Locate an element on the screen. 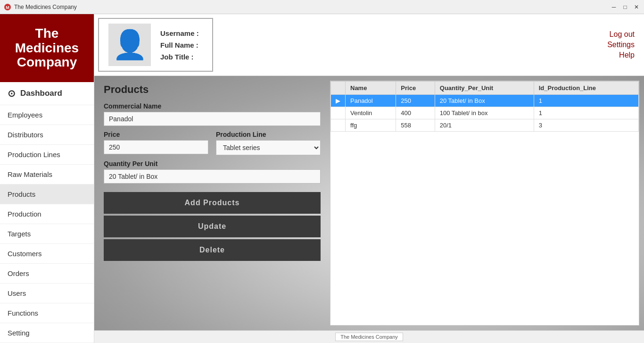 The width and height of the screenshot is (644, 343). app-title: The Medicines Company is located at coordinates (312, 7).